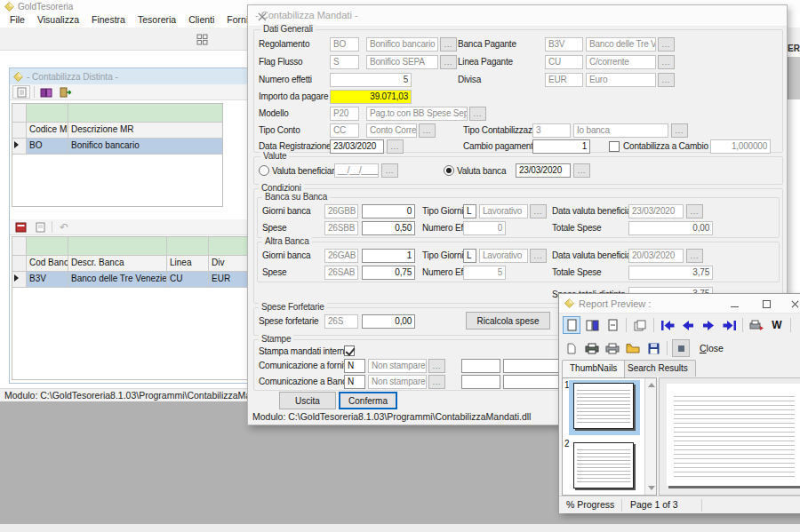 The image size is (800, 532). What do you see at coordinates (539, 256) in the screenshot?
I see `ab-tipo-giorni-browse-button: ...` at bounding box center [539, 256].